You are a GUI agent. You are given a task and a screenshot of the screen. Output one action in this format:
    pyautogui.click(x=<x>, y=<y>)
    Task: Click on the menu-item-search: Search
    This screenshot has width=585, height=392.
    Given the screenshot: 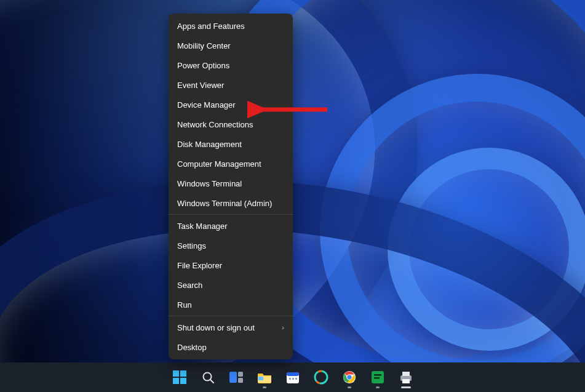 What is the action you would take?
    pyautogui.click(x=231, y=285)
    